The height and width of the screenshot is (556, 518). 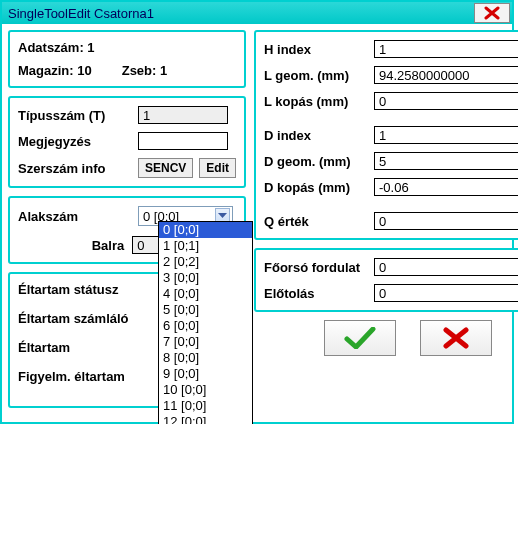 What do you see at coordinates (446, 135) in the screenshot?
I see `d-index-input` at bounding box center [446, 135].